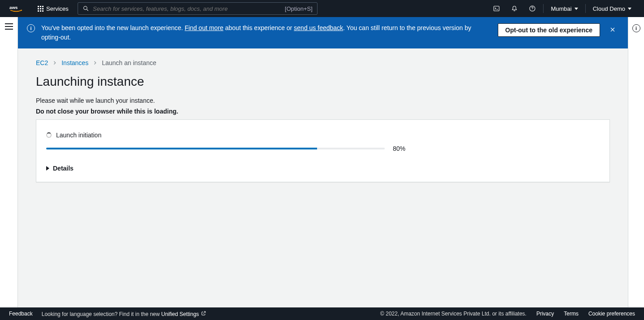 This screenshot has height=320, width=644. What do you see at coordinates (636, 162) in the screenshot?
I see `right-rail: i` at bounding box center [636, 162].